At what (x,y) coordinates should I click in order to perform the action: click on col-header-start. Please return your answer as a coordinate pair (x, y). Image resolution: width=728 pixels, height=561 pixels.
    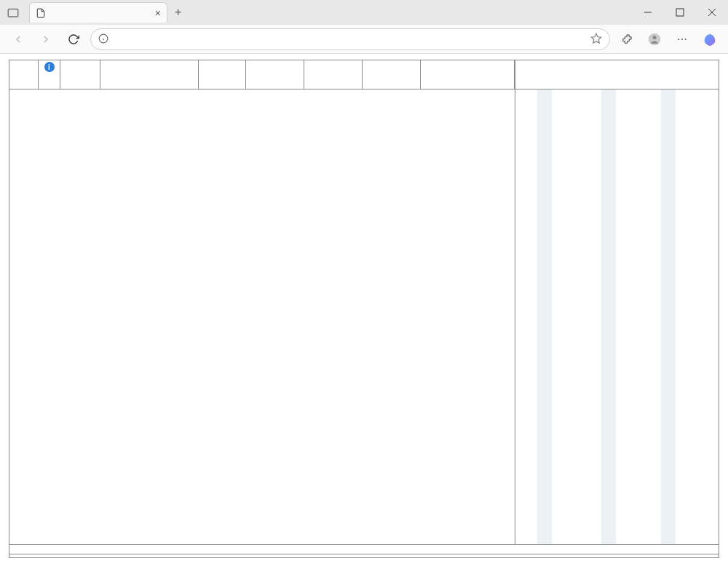
    Looking at the image, I should click on (275, 74).